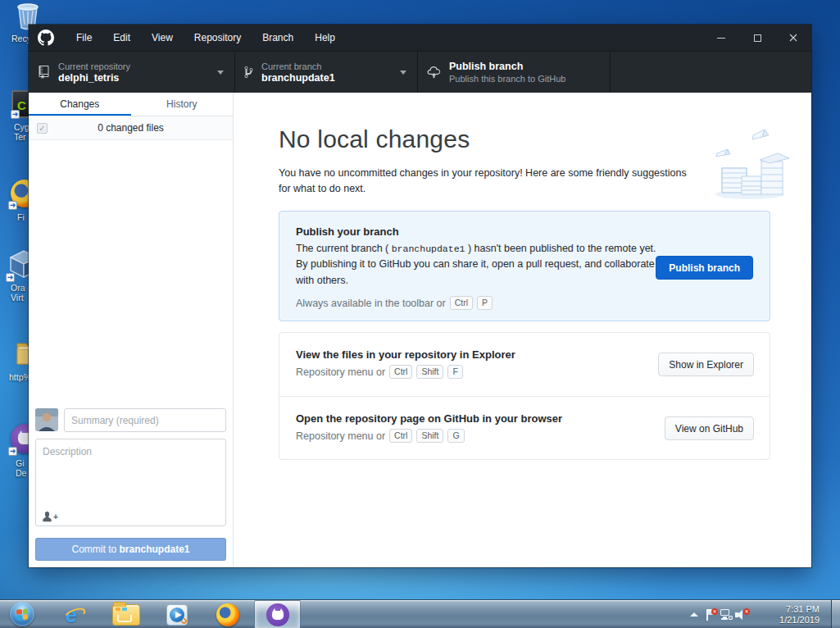  Describe the element at coordinates (95, 549) in the screenshot. I see `commit-button-prefix: Commit to` at that location.